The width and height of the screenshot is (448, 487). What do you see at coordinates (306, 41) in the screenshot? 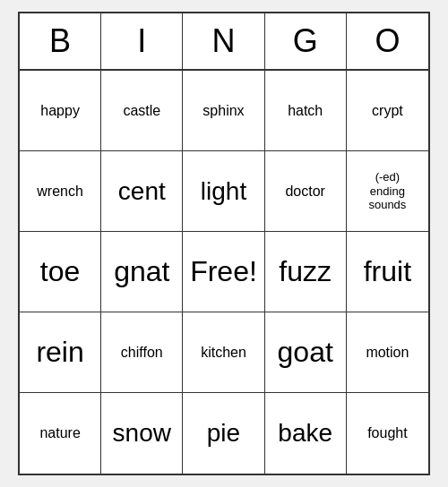
I see `header-letter-G: G` at bounding box center [306, 41].